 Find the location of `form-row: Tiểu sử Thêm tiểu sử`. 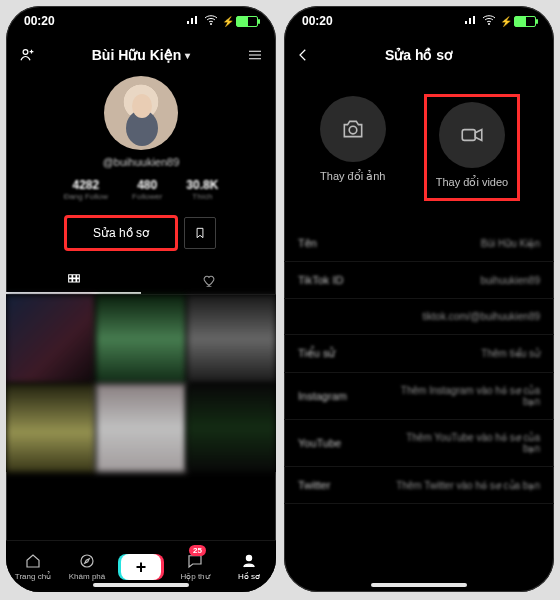

form-row: Tiểu sử Thêm tiểu sử is located at coordinates (419, 354).